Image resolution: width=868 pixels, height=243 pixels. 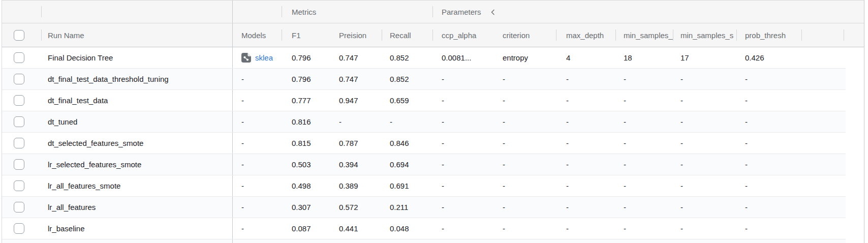 What do you see at coordinates (137, 229) in the screenshot?
I see `run-name-link: lr_baseline` at bounding box center [137, 229].